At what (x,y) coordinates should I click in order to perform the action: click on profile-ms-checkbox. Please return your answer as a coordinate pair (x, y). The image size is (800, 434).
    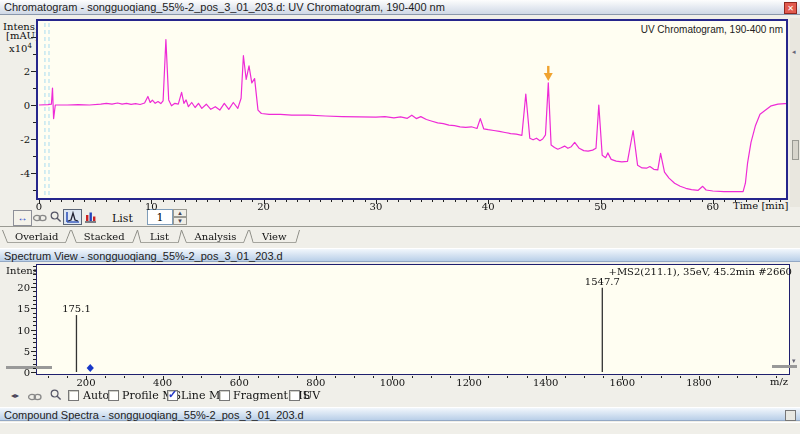
    Looking at the image, I should click on (114, 396).